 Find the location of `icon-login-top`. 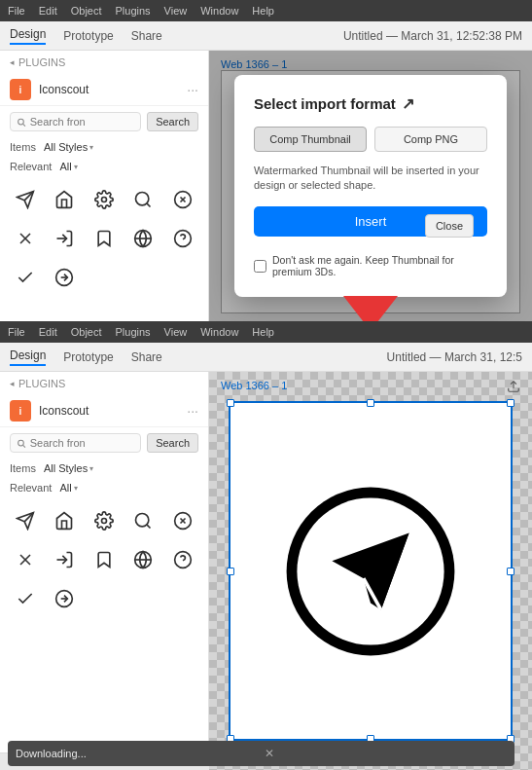

icon-login-top is located at coordinates (64, 238).